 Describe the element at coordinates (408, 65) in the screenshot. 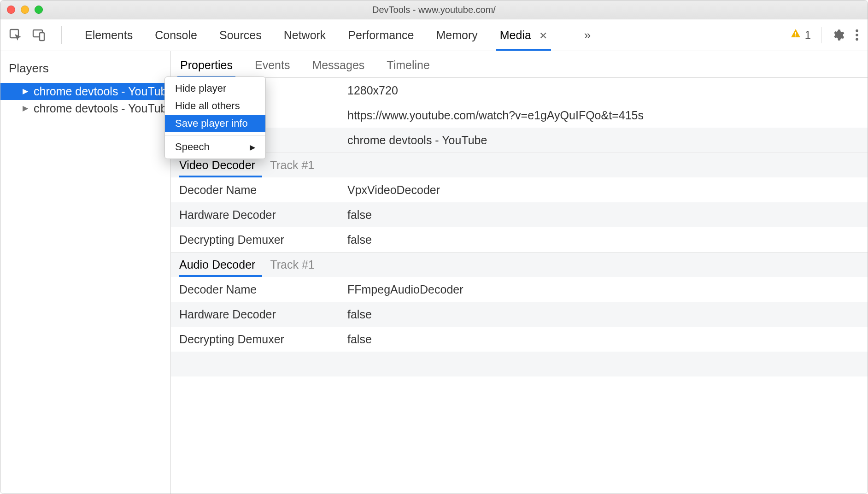

I see `subtab-timeline: Timeline` at that location.